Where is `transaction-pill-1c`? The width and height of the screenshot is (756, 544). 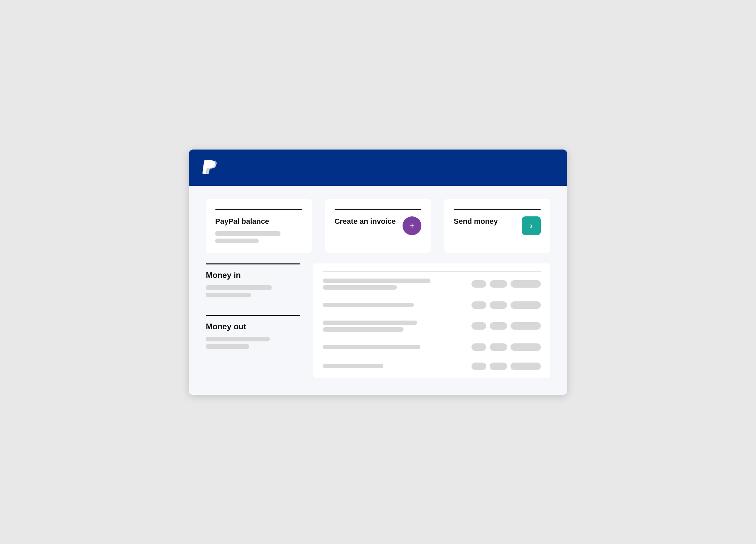
transaction-pill-1c is located at coordinates (526, 284).